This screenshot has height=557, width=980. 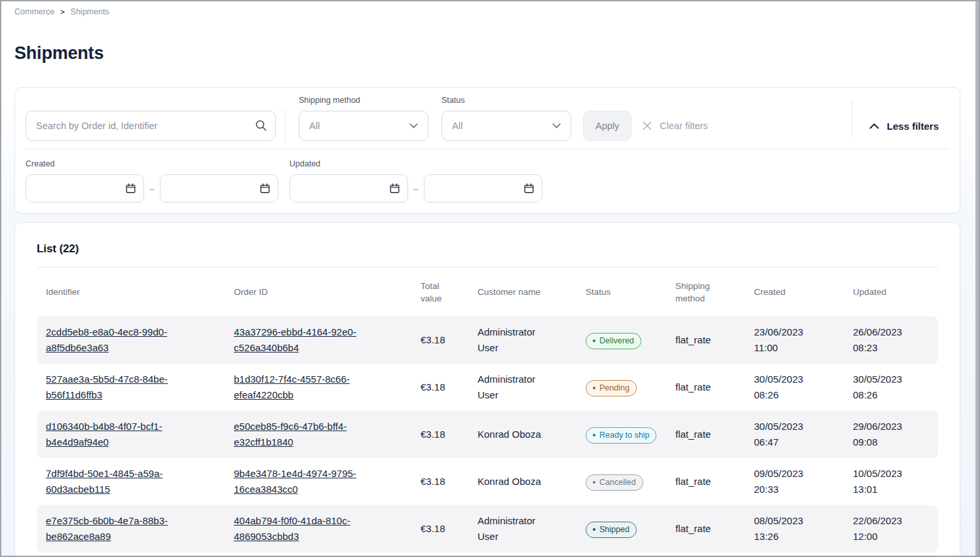 What do you see at coordinates (621, 434) in the screenshot?
I see `status-cell: Ready to ship` at bounding box center [621, 434].